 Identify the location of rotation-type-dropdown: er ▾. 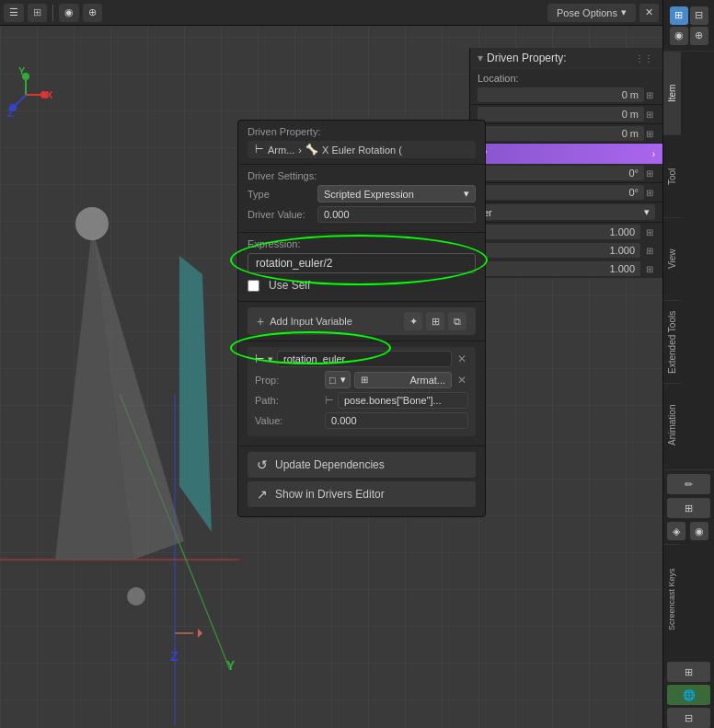
(567, 212).